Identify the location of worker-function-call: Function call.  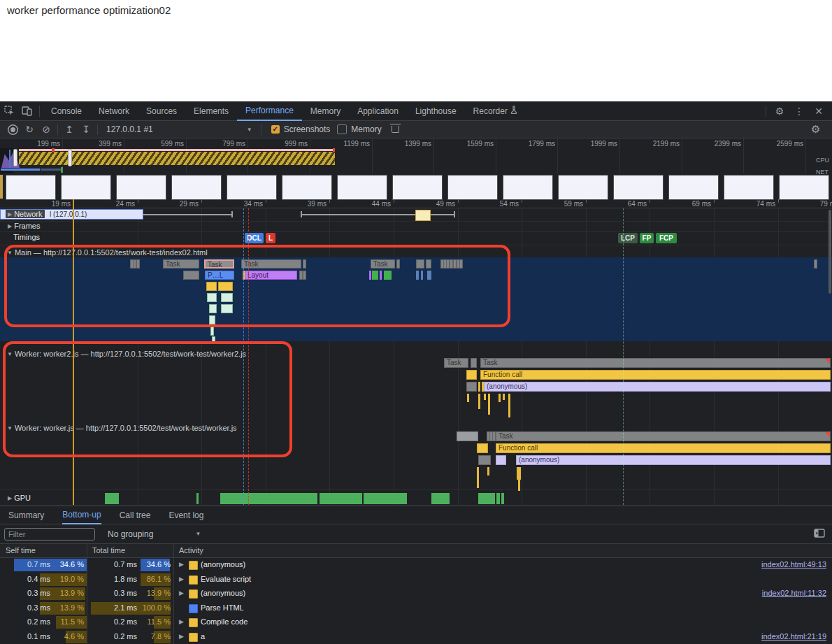
(663, 448).